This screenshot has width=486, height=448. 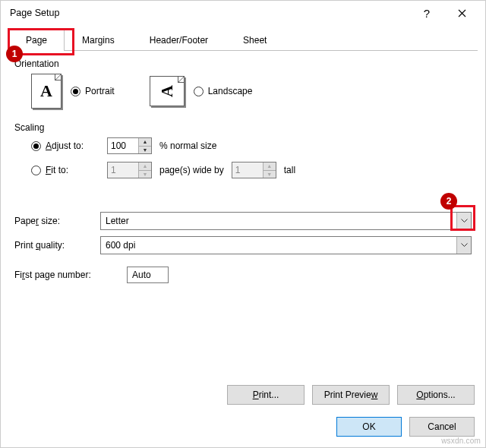 What do you see at coordinates (449, 201) in the screenshot?
I see `callout-2-badge: 2` at bounding box center [449, 201].